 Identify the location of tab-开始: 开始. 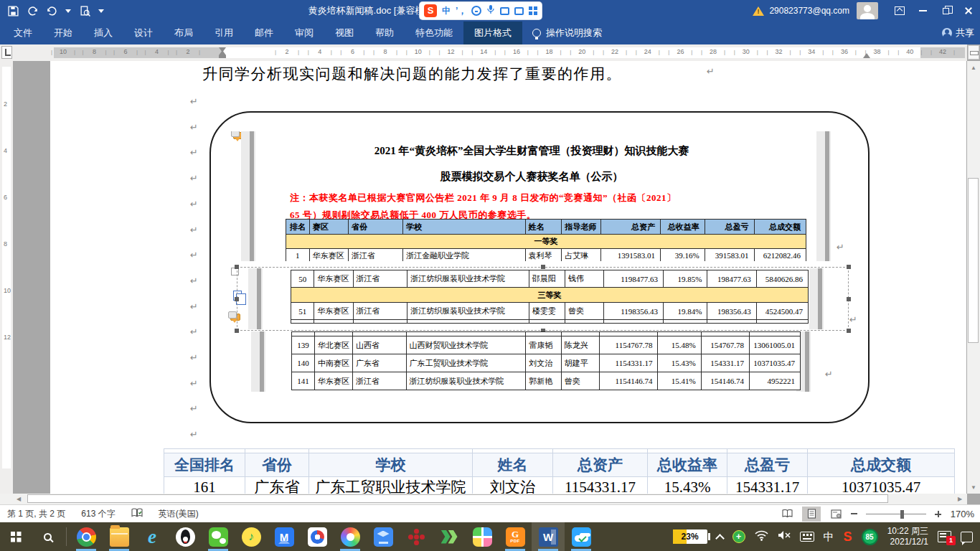
(63, 33).